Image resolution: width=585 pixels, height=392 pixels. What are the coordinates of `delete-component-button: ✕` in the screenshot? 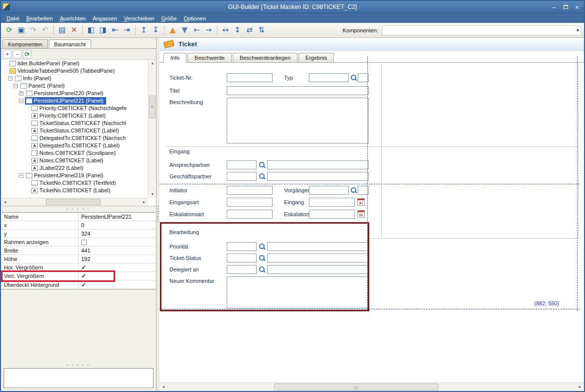 It's located at (74, 30).